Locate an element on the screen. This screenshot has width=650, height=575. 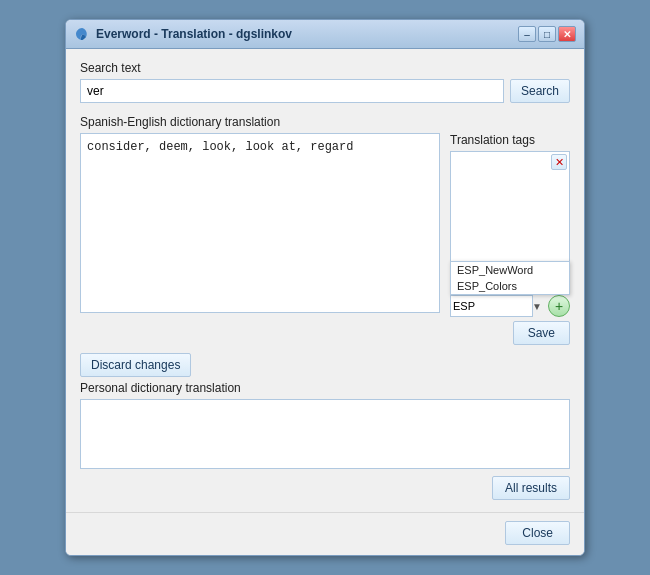
personal-dict-textarea is located at coordinates (325, 434).